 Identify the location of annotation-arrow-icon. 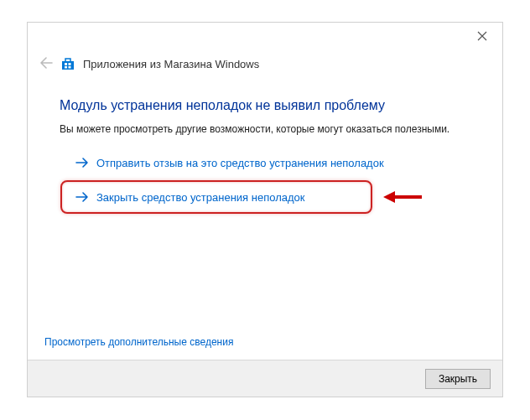
(403, 197).